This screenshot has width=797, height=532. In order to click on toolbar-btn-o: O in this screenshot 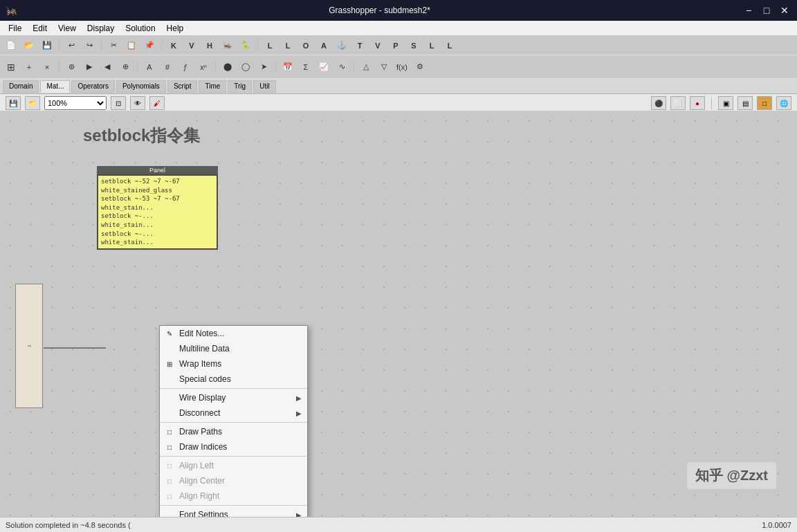, I will do `click(306, 46)`.